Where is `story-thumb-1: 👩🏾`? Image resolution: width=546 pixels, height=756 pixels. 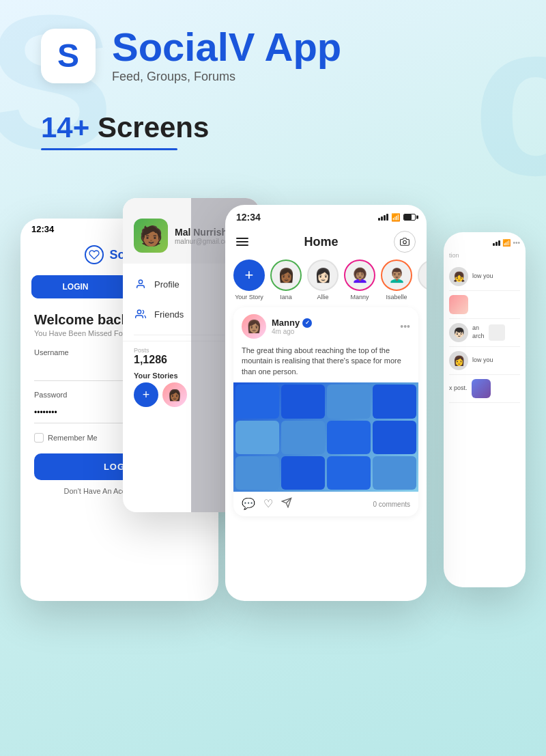
story-thumb-1: 👩🏾 is located at coordinates (175, 395).